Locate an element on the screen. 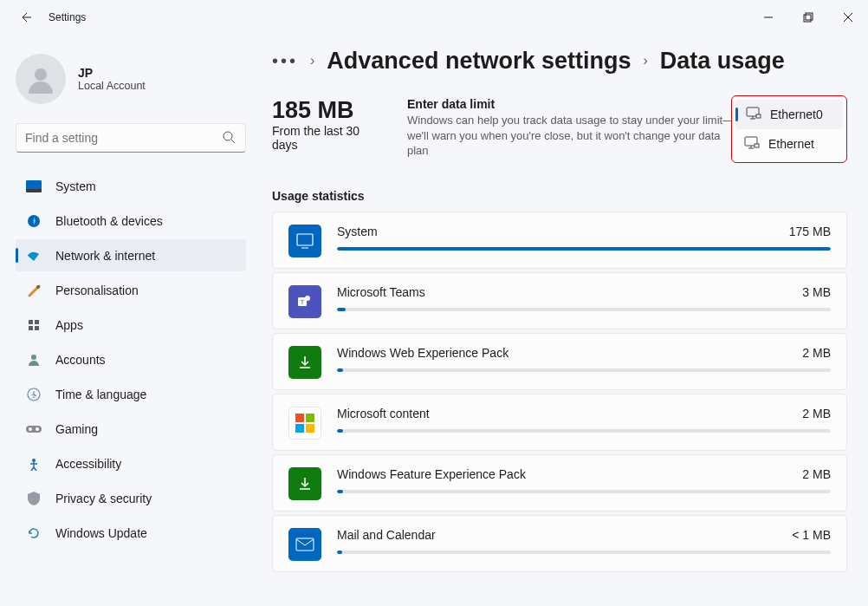  enter-data-limit-button: Enter data limit Windows can help you tr… is located at coordinates (571, 128).